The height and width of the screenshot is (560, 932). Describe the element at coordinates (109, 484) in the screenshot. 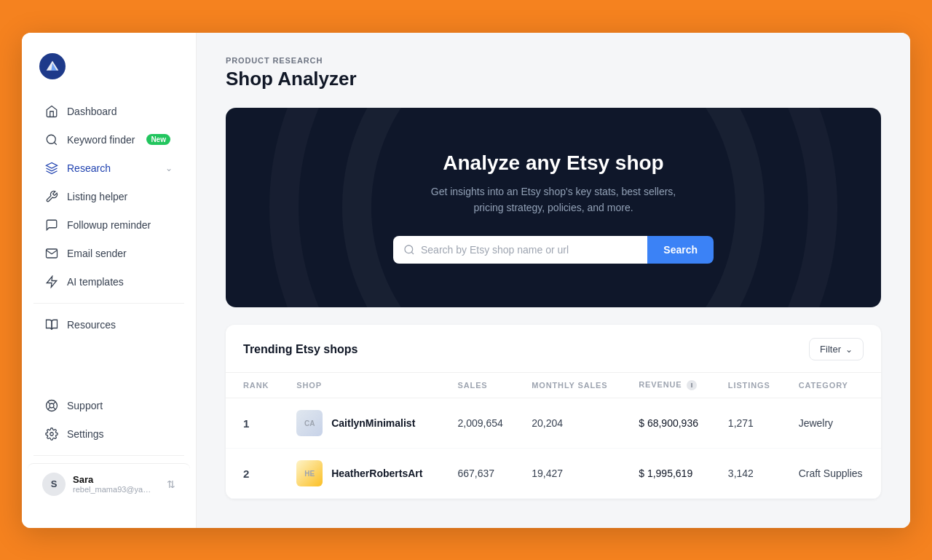

I see `user-menu: S Sara rebel_mama93@yah... ⇅` at that location.